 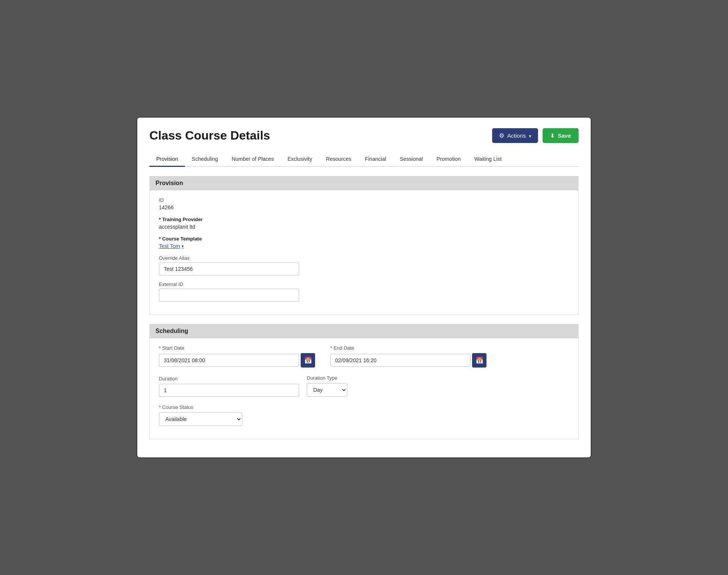 What do you see at coordinates (364, 243) in the screenshot?
I see `course-template-field-group: * Course Template Test Tom` at bounding box center [364, 243].